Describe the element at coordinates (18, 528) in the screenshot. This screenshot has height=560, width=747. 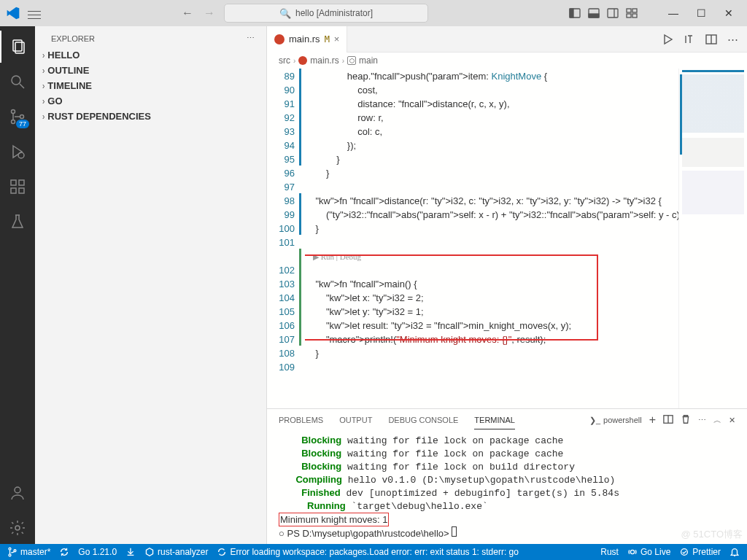
I see `activity-settings` at that location.